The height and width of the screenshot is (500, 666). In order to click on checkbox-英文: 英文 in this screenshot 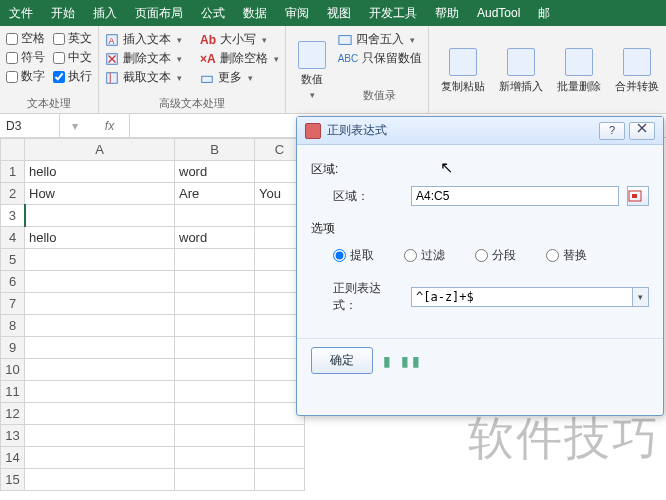, I will do `click(72, 38)`.